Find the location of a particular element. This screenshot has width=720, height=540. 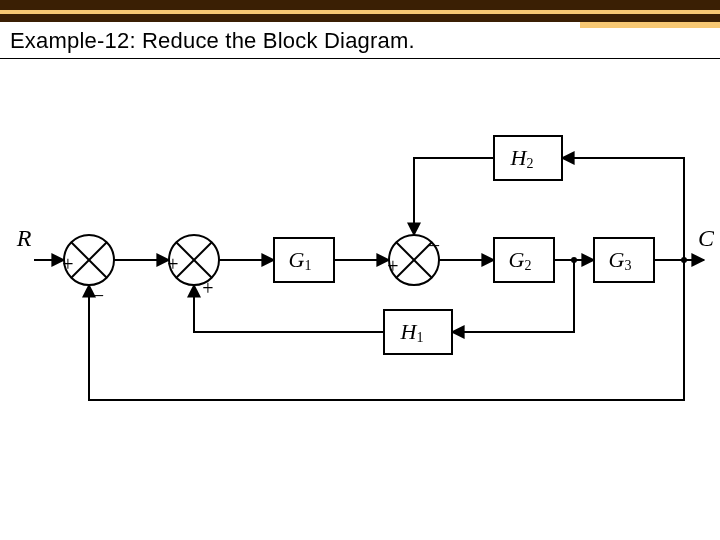

block-g1: G1 is located at coordinates (304, 260).